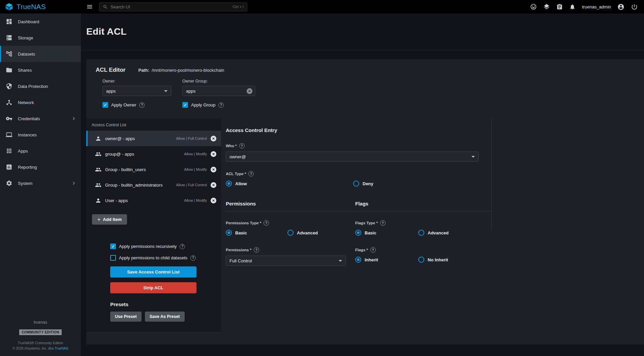 The height and width of the screenshot is (356, 644). Describe the element at coordinates (111, 70) in the screenshot. I see `acl-editor-heading: ACL Editor` at that location.